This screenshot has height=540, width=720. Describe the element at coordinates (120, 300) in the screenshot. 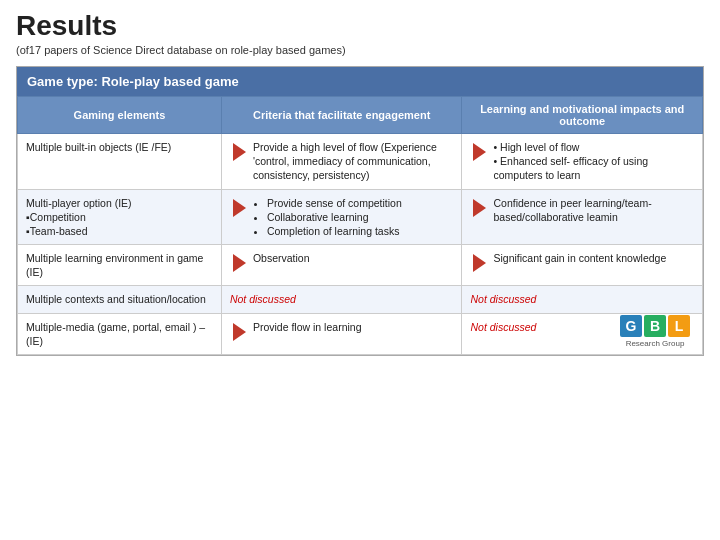

I see `table-row-gaming: Multiple contexts and situation/location` at that location.